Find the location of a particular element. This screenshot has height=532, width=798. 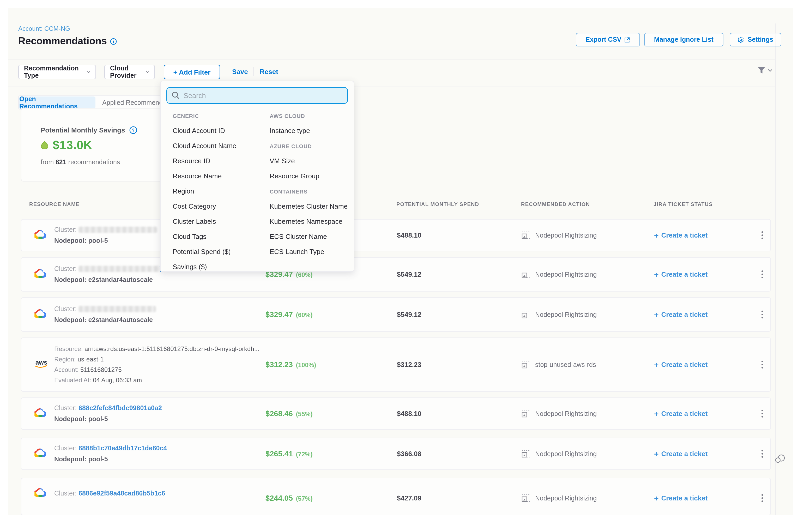

savings-sub-prefix: from is located at coordinates (48, 162).